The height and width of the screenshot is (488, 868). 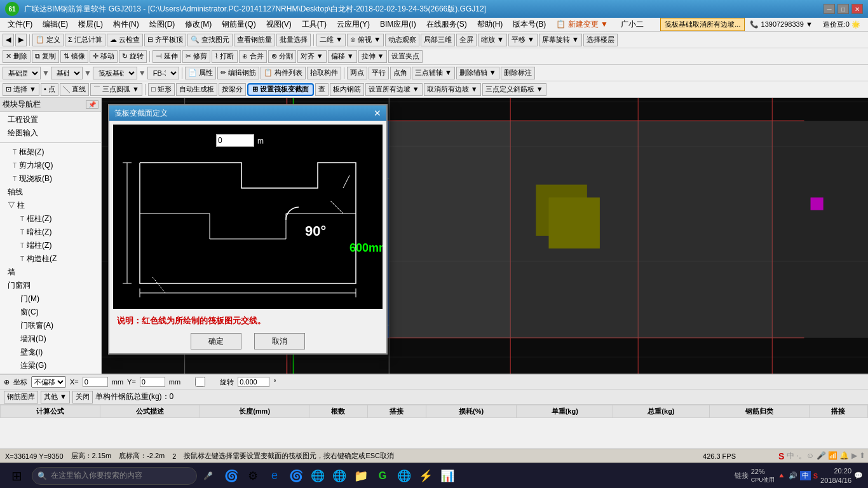 I want to click on sidebar-item-wall-hole: 墙洞(D), so click(x=51, y=339).